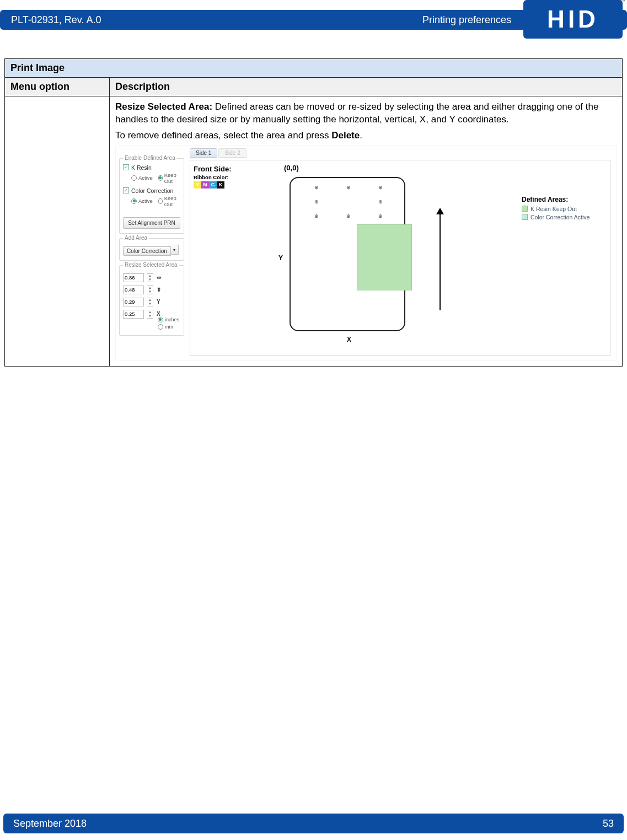  I want to click on y-icon: Y, so click(160, 302).